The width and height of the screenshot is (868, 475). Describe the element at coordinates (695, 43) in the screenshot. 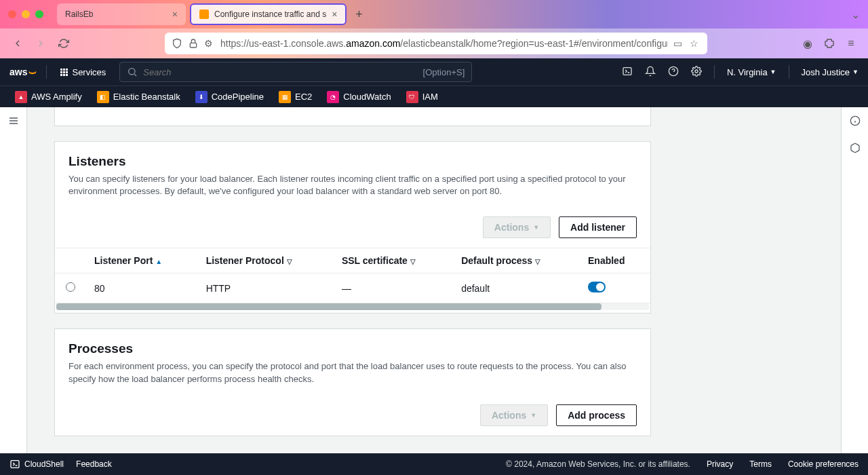

I see `bookmark-icon: ☆` at that location.